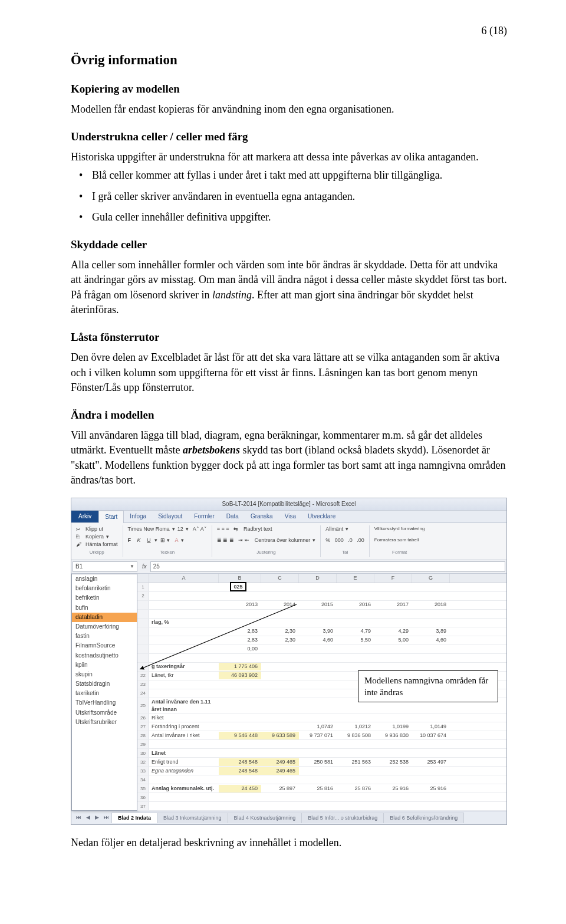 The width and height of the screenshot is (566, 924). What do you see at coordinates (232, 295) in the screenshot?
I see `text-italic-landsting: landsting` at bounding box center [232, 295].